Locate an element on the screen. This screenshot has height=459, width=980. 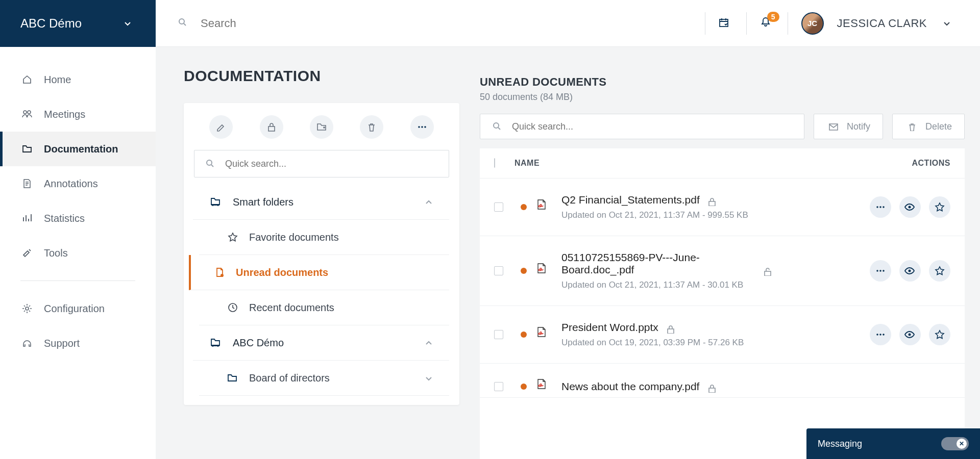
document-name: News about the company.pdf is located at coordinates (630, 387).